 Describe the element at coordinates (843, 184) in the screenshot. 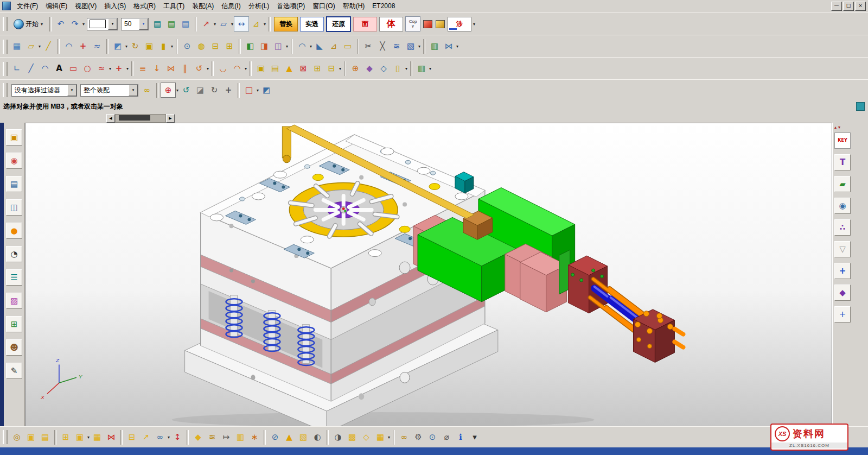

I see `capsule-icon: ▰` at that location.